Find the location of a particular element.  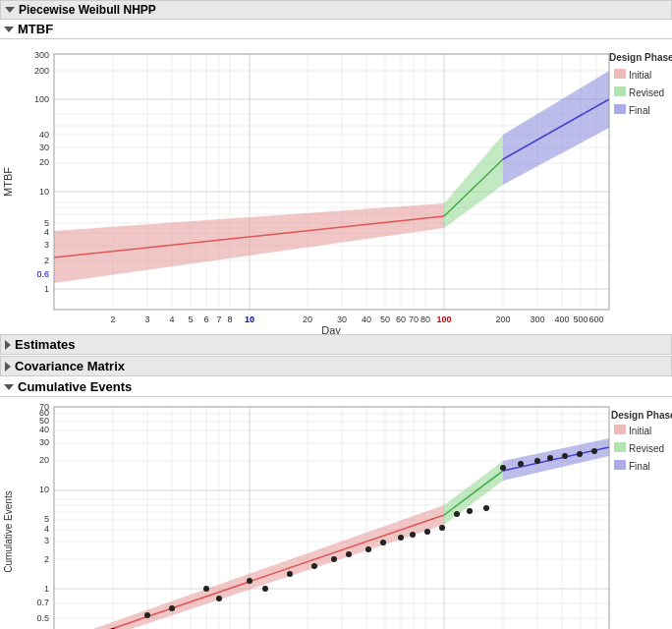

cum-y-0p7: 0.7 is located at coordinates (43, 602).